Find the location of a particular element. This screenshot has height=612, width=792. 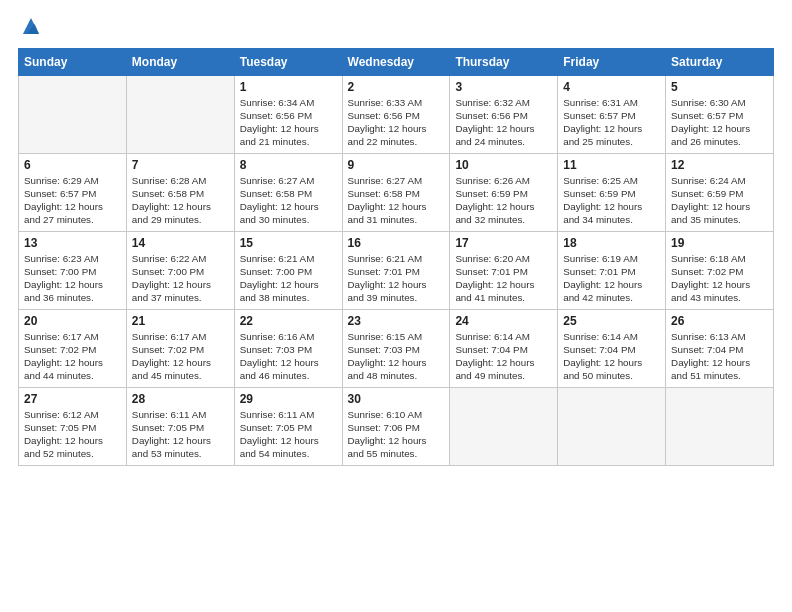

day-info: Sunrise: 6:19 AM Sunset: 7:01 PM Dayligh… is located at coordinates (612, 278).